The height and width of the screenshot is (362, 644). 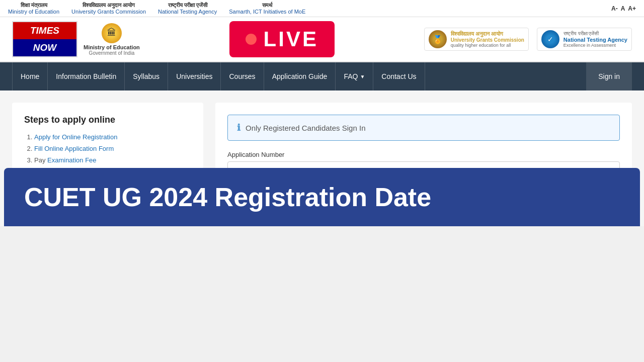 I want to click on live-text: LIVE, so click(x=291, y=39).